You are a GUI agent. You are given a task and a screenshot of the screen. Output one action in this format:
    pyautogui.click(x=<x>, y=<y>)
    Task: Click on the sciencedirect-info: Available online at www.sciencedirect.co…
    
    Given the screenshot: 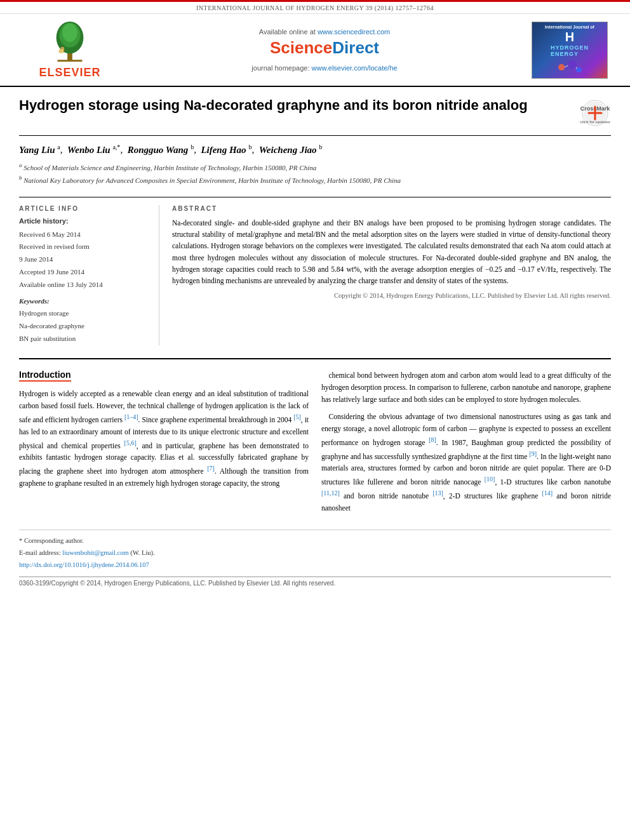 What is the action you would take?
    pyautogui.click(x=325, y=50)
    